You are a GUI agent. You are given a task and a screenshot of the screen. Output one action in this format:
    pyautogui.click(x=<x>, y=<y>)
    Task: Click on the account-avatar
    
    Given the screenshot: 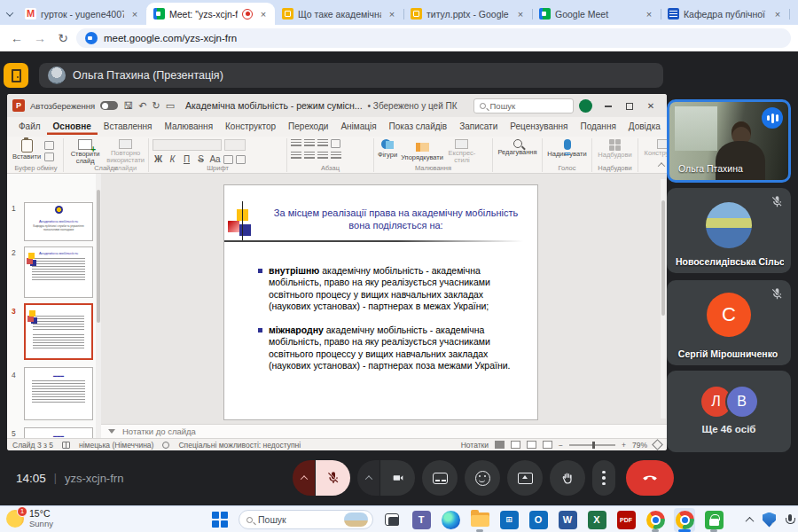 What is the action you would take?
    pyautogui.click(x=585, y=106)
    